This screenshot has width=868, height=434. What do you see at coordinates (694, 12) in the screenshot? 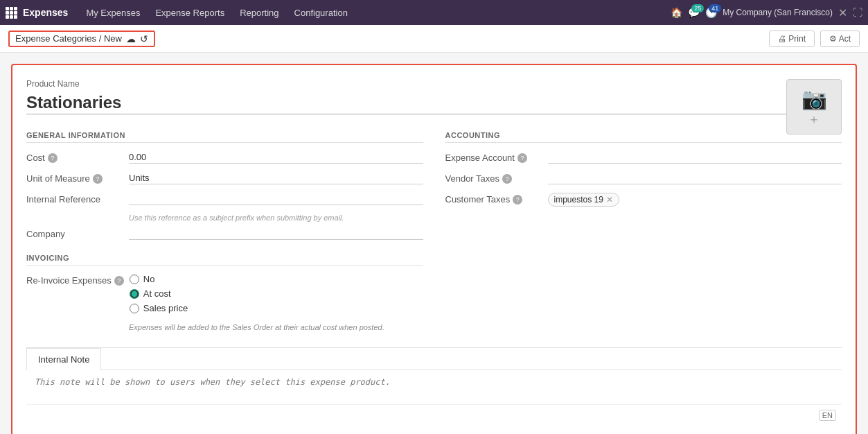
I see `chat-icon: 💬 25` at bounding box center [694, 12].